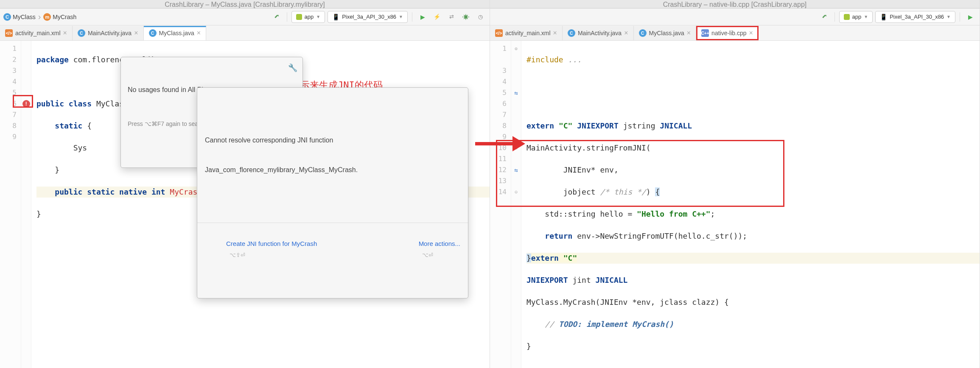  I want to click on line-number: 12, so click(501, 170).